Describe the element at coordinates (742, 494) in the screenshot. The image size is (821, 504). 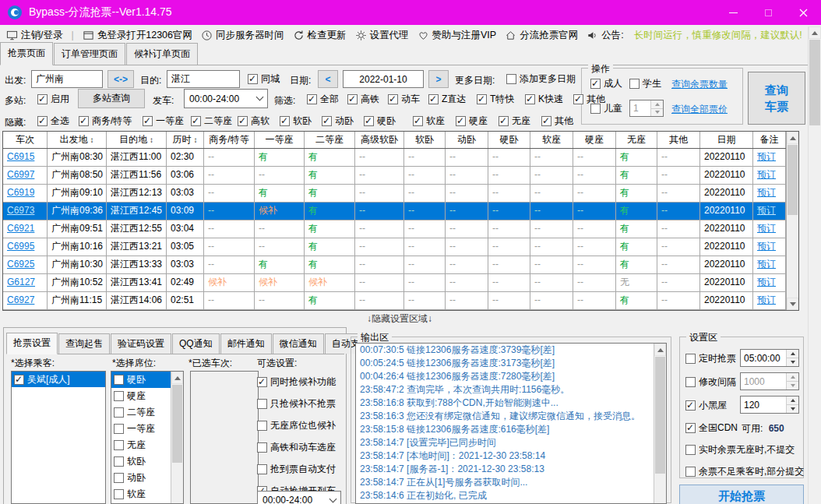
I see `start-grab-button: 开始抢票` at that location.